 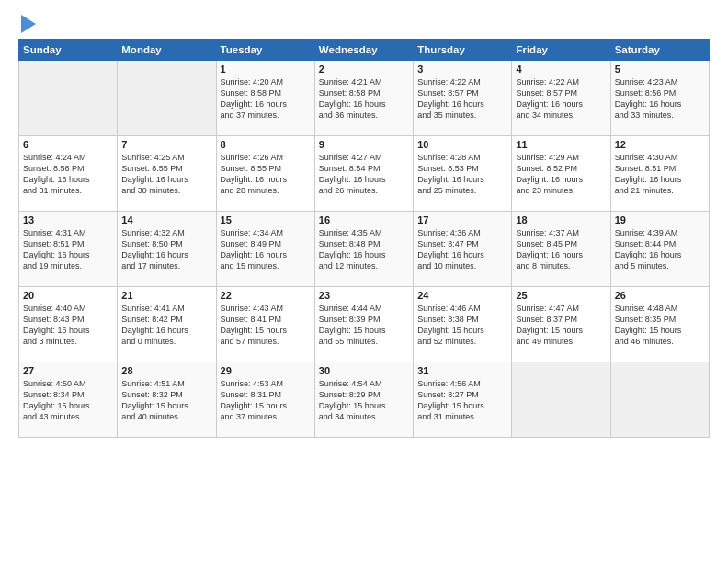 I want to click on calendar-cell: 4Sunrise: 4:22 AM Sunset: 8:57 PM Daylig…, so click(x=561, y=98).